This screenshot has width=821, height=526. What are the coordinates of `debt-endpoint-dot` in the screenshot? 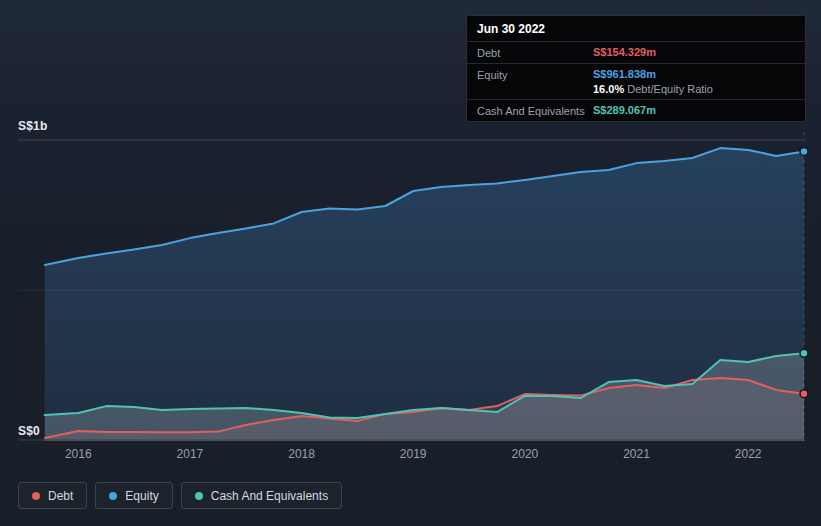 It's located at (804, 394).